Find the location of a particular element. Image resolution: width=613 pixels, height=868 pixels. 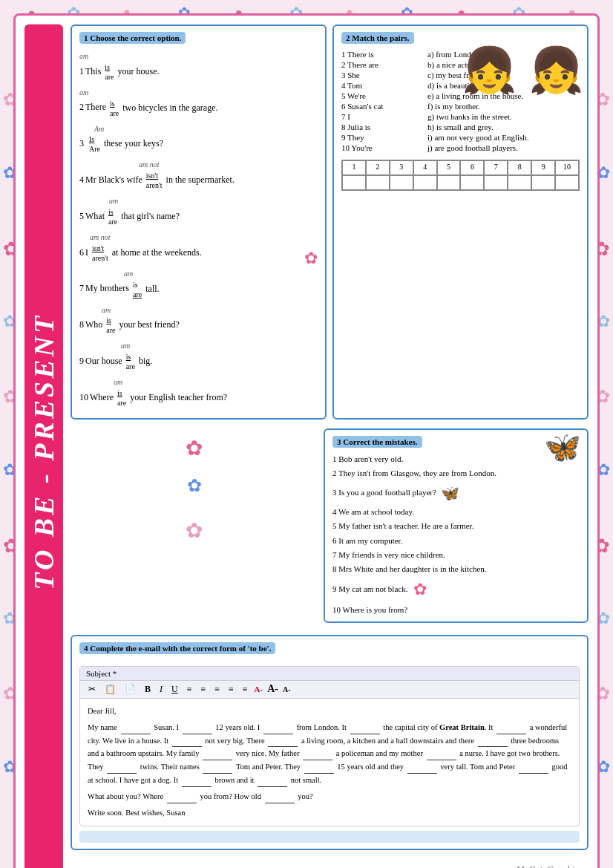

ex3-item-7: 7 My friends is very nice children. is located at coordinates (456, 555).